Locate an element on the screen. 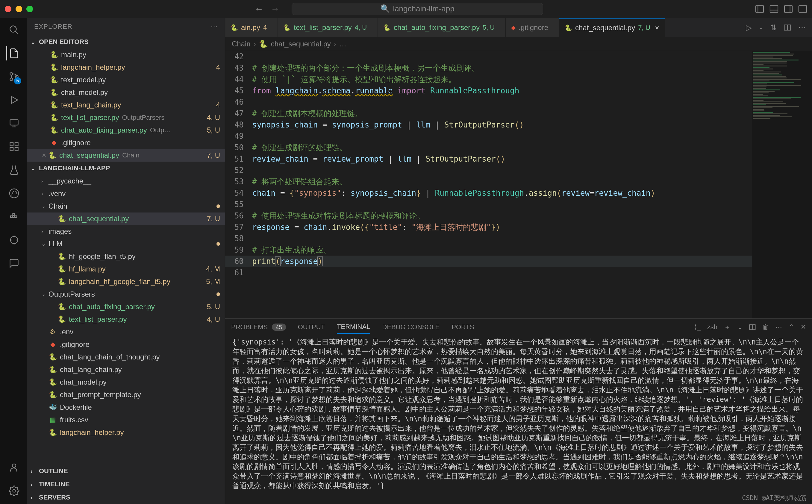 The width and height of the screenshot is (812, 504). minimap is located at coordinates (782, 185).